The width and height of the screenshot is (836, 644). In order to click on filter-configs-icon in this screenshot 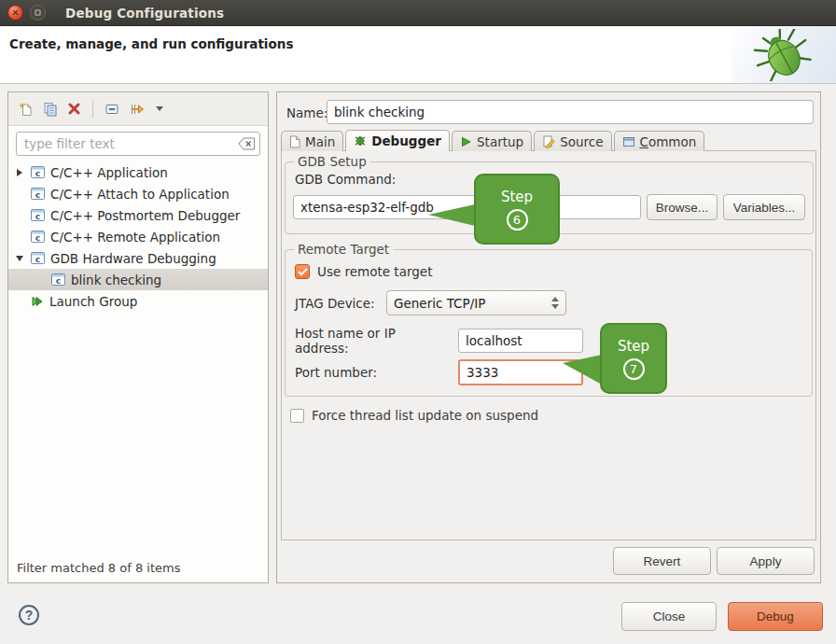, I will do `click(136, 109)`.